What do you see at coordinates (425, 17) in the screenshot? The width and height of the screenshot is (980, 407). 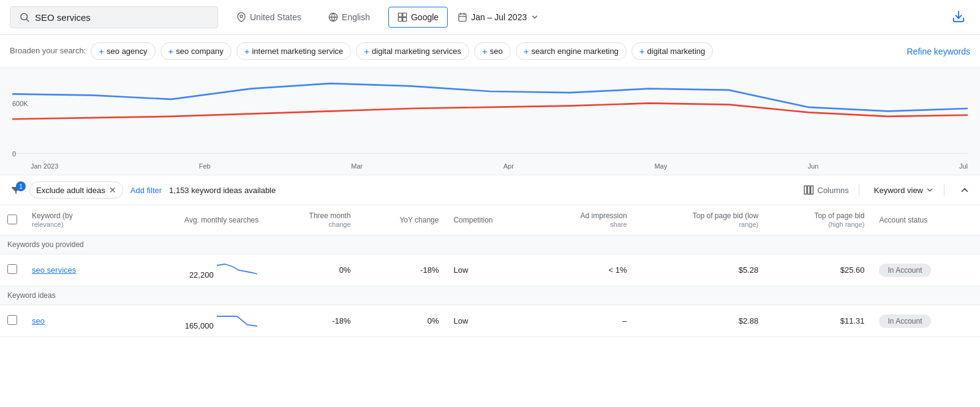 I see `engine-label: Google` at bounding box center [425, 17].